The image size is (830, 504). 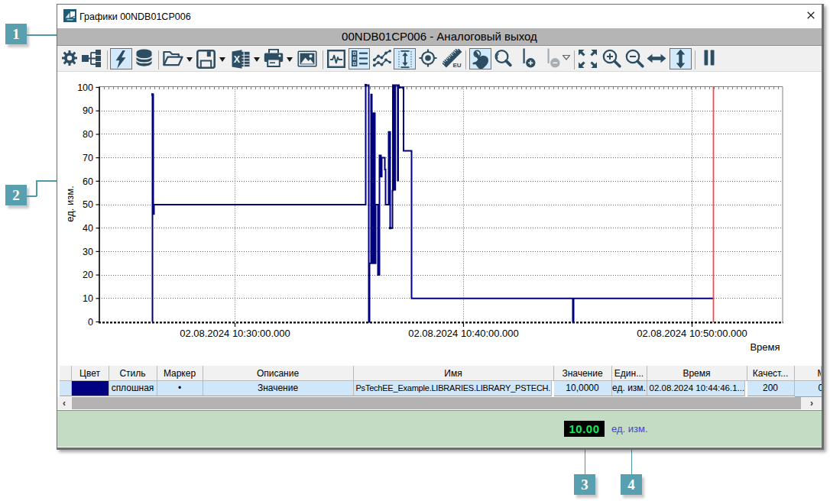 What do you see at coordinates (88, 111) in the screenshot?
I see `svg-text: 90` at bounding box center [88, 111].